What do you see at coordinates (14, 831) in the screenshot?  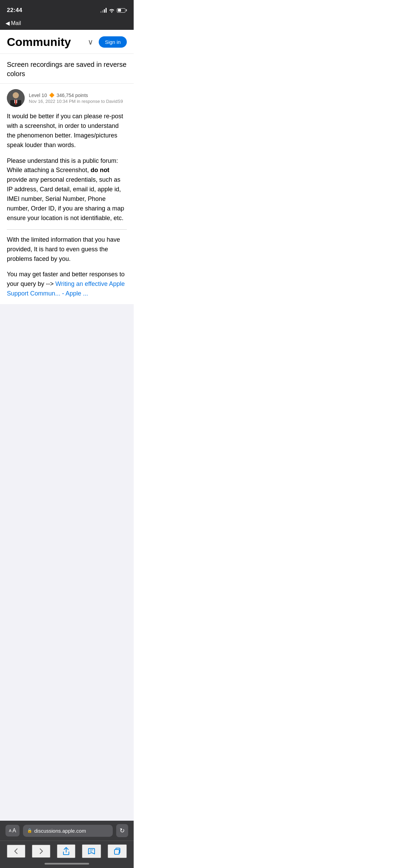 I see `font-large-label: A` at bounding box center [14, 831].